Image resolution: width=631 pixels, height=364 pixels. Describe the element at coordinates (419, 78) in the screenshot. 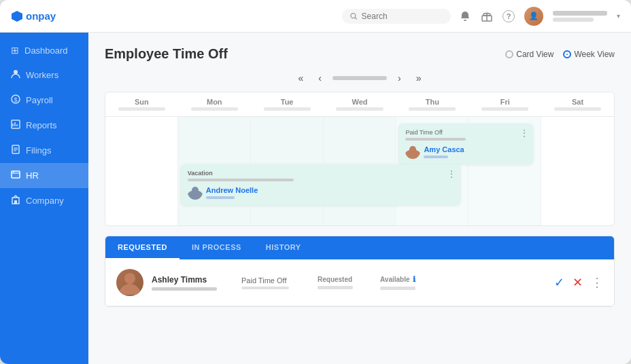

I see `nav-last-button: »` at that location.